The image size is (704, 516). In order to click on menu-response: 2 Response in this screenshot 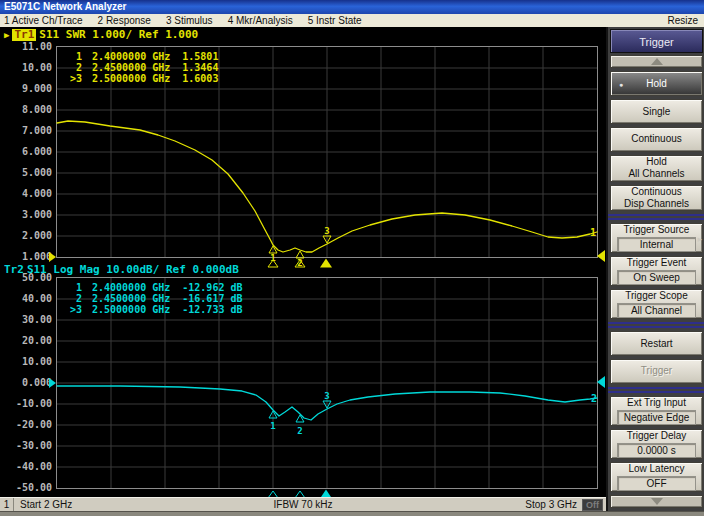, I will do `click(124, 20)`.